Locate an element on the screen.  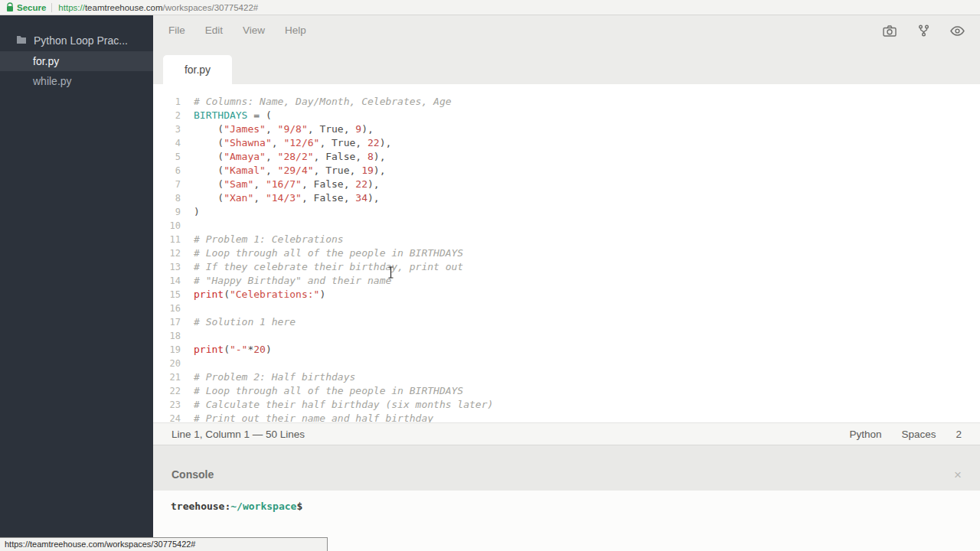
menubar-items: FileEditViewHelp is located at coordinates (237, 31).